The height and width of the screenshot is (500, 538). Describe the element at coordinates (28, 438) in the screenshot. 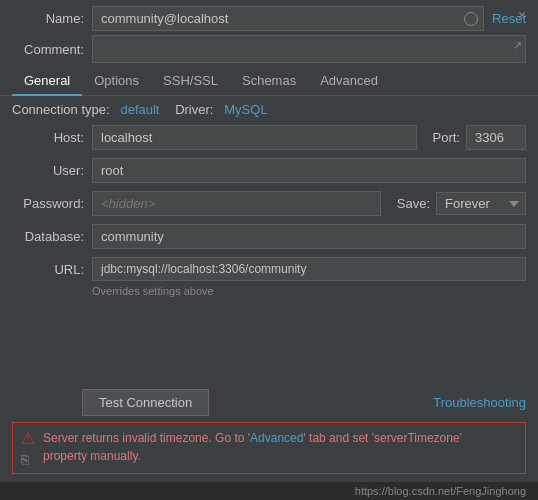

I see `error-icon: ⚠` at that location.